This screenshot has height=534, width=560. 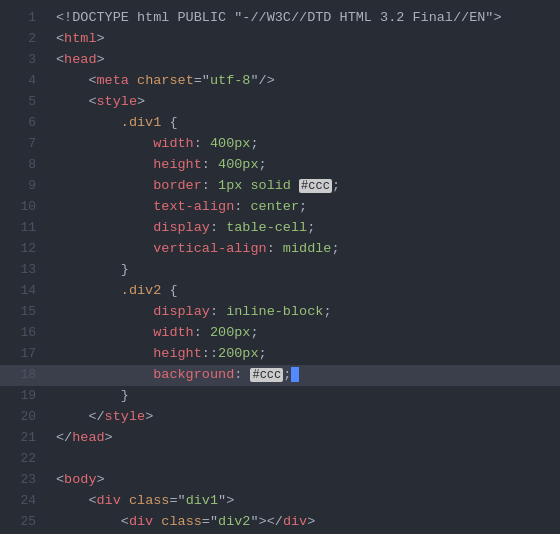 I want to click on token: vertical-align, so click(x=210, y=248).